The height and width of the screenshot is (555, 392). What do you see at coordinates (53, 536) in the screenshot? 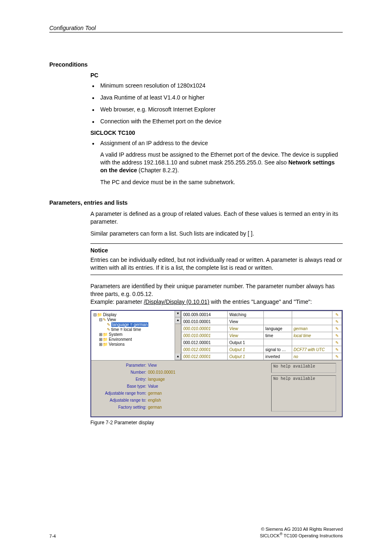
I see `page-number: 7-4` at bounding box center [53, 536].